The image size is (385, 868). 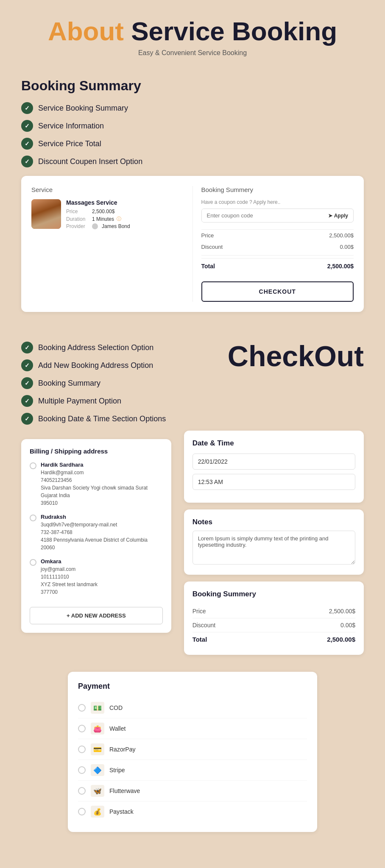 I want to click on checkout-checklist-text: Booking Address Selection Option, so click(x=96, y=348).